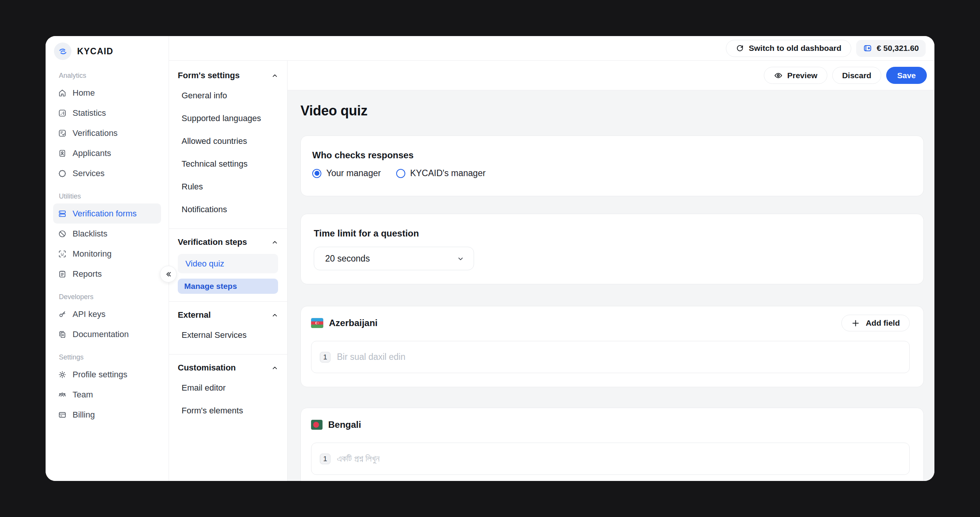 This screenshot has height=517, width=980. Describe the element at coordinates (891, 49) in the screenshot. I see `balance-pill: € 50,321.60` at that location.